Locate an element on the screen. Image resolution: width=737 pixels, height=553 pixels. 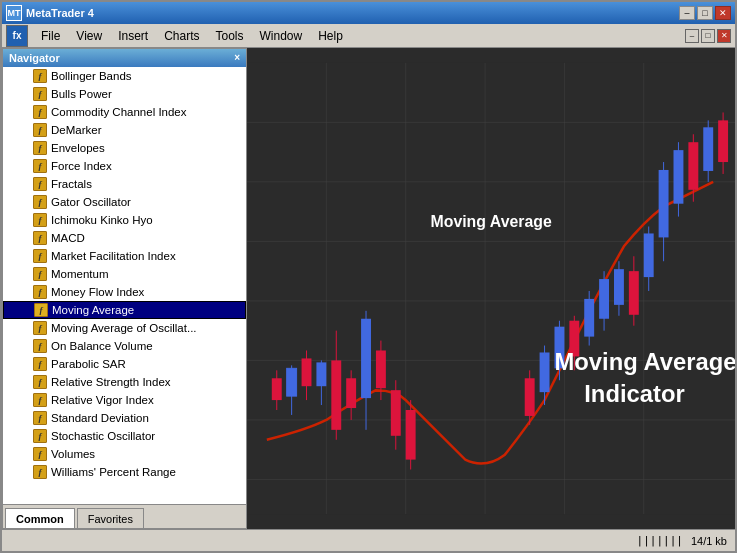
chart-label-moving-average: Moving Average is located at coordinates (491, 222).